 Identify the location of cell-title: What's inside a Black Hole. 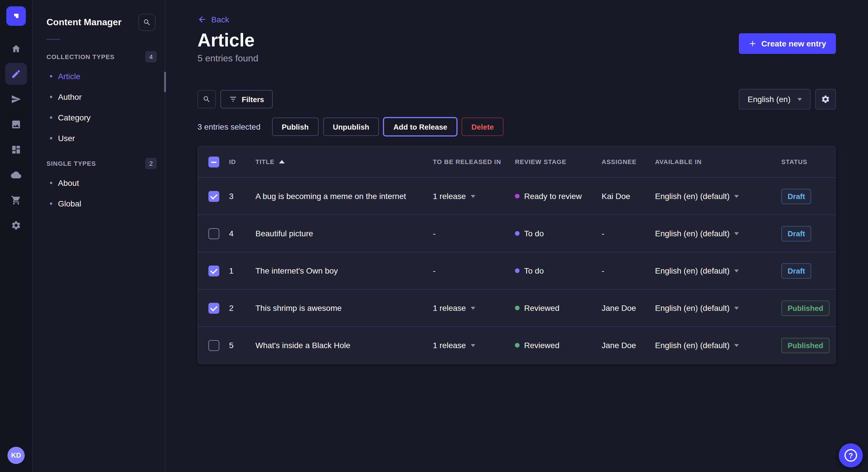
(338, 345).